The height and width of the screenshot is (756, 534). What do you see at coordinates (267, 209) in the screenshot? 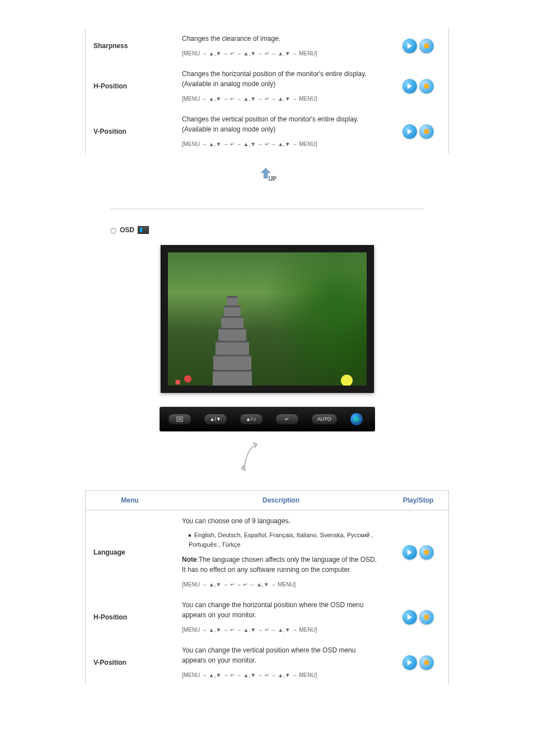
I see `section-divider` at bounding box center [267, 209].